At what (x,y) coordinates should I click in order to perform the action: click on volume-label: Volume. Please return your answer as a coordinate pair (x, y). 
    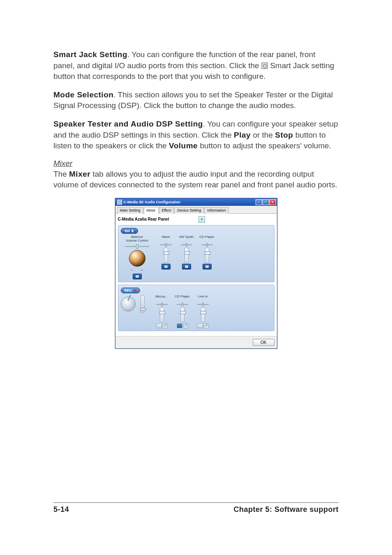
    Looking at the image, I should click on (183, 145).